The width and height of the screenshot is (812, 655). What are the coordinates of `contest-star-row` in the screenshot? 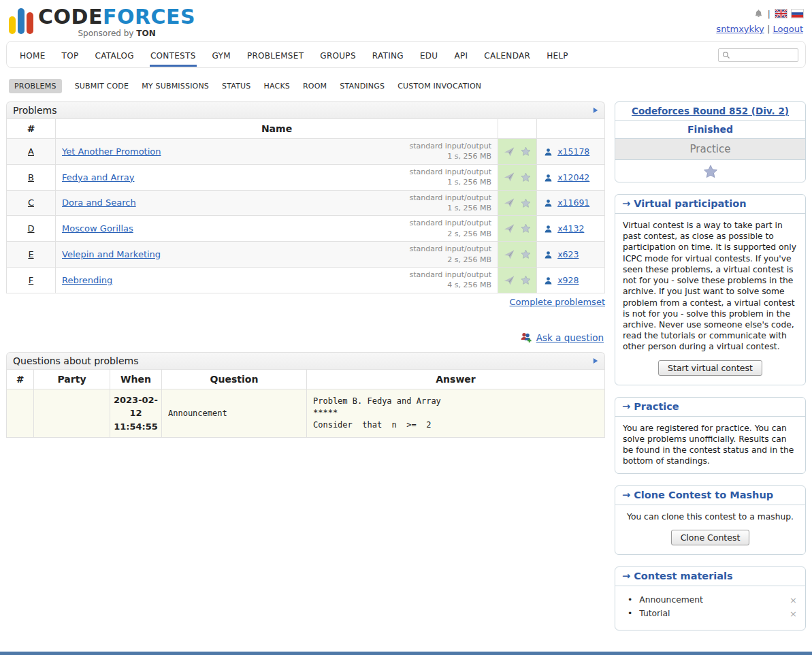 It's located at (711, 171).